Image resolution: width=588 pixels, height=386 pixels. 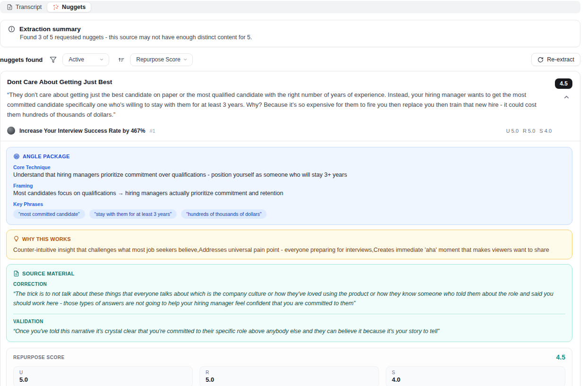 What do you see at coordinates (9, 7) in the screenshot?
I see `document-icon` at bounding box center [9, 7].